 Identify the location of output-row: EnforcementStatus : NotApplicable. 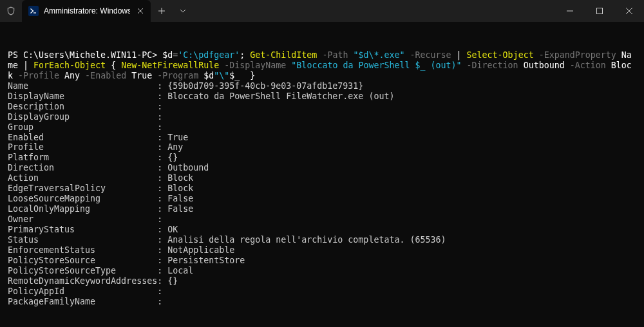
(322, 250).